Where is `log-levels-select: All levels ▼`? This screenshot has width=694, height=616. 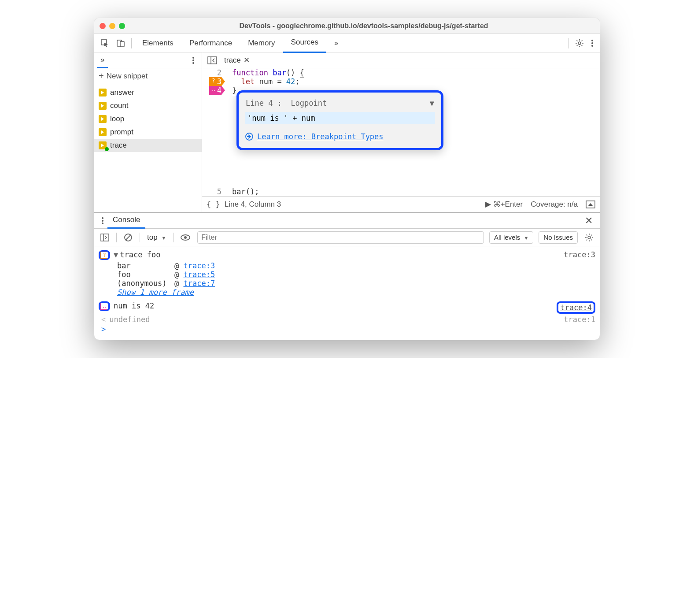
log-levels-select: All levels ▼ is located at coordinates (511, 237).